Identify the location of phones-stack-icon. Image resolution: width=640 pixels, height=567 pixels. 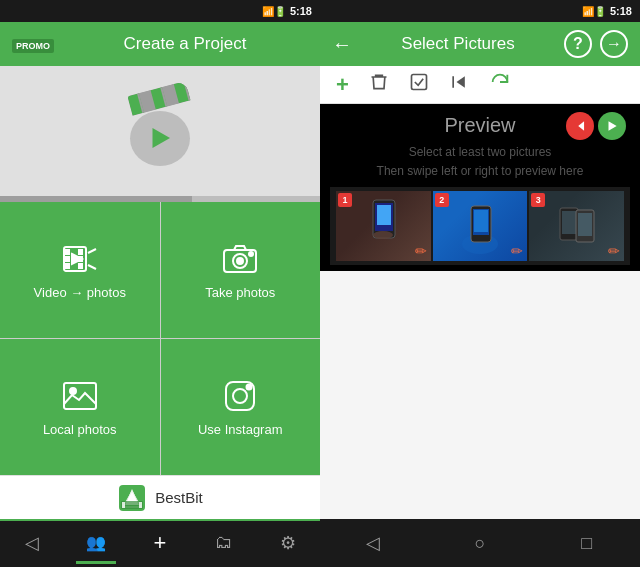
(577, 226).